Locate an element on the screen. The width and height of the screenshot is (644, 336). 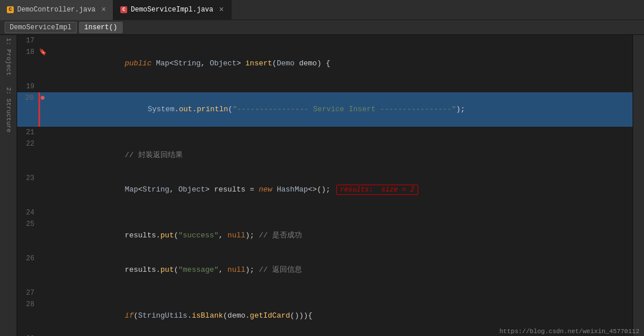
line-num: 19 is located at coordinates (28, 87).